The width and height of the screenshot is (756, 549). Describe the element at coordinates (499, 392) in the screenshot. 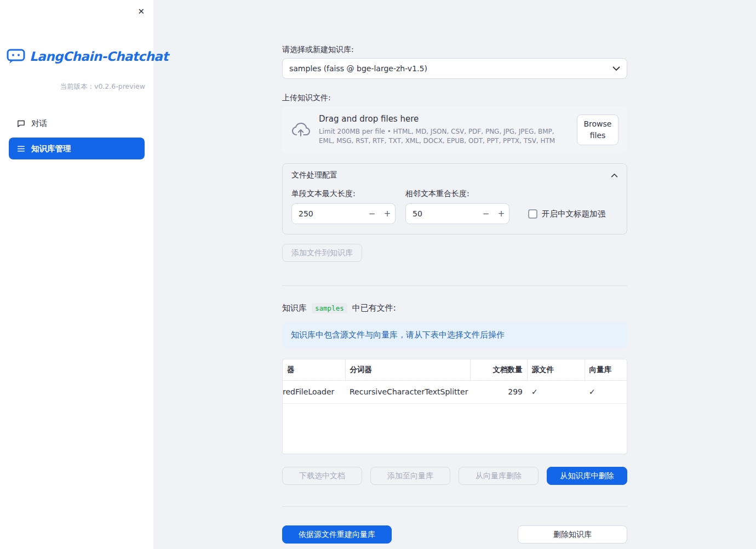

I see `cell-doc-count: 299` at that location.